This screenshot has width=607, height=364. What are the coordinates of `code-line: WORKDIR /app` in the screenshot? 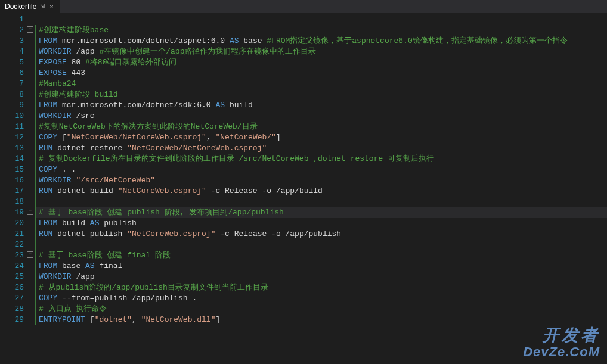 It's located at (321, 277).